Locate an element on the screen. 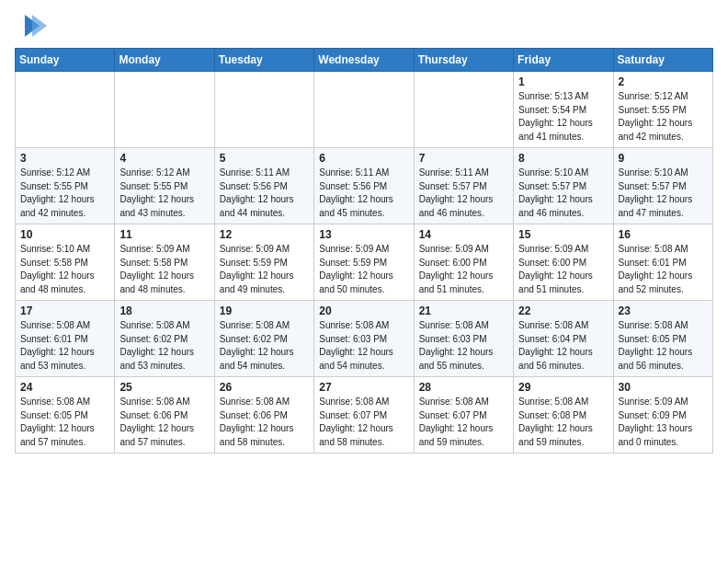  day-number: 3 is located at coordinates (65, 158).